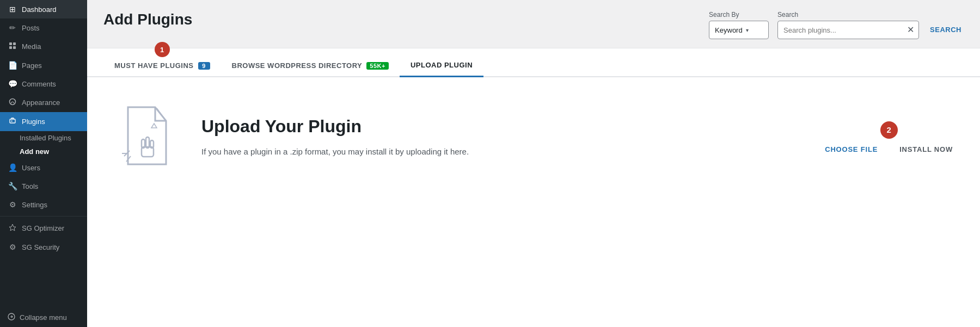 This screenshot has width=980, height=327. I want to click on search-by-label: Search By, so click(739, 15).